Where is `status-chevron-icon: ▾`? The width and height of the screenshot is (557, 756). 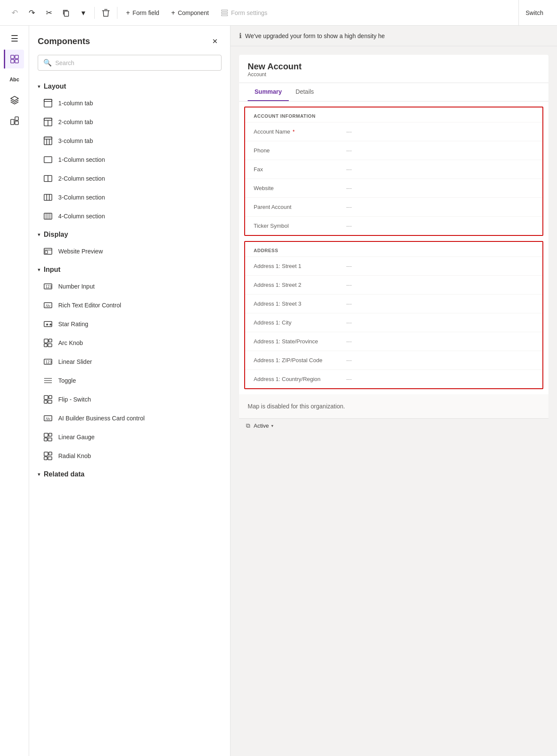
status-chevron-icon: ▾ is located at coordinates (273, 426).